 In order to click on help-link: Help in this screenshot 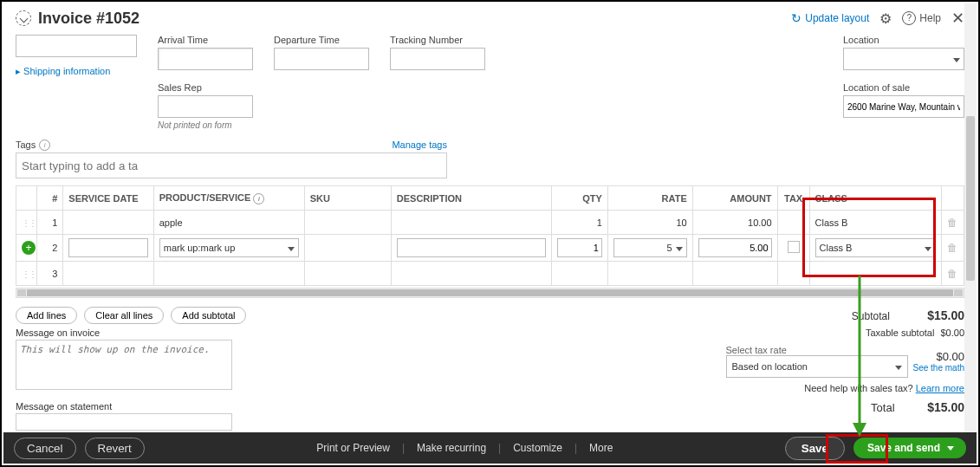, I will do `click(922, 18)`.